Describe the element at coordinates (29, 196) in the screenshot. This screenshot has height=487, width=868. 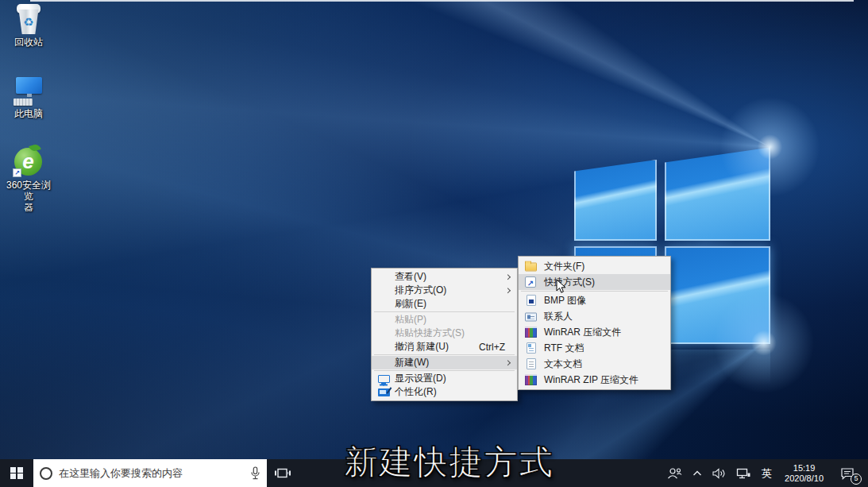
I see `desktop-icon-label: 360安全浏览 器` at that location.